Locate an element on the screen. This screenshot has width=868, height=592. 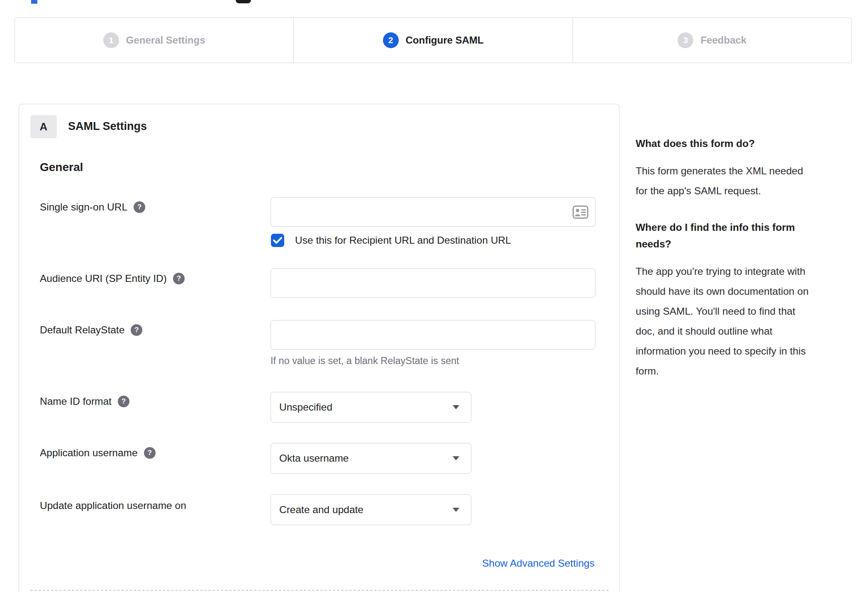
help-body: The app you're trying to integrate with … is located at coordinates (752, 321).